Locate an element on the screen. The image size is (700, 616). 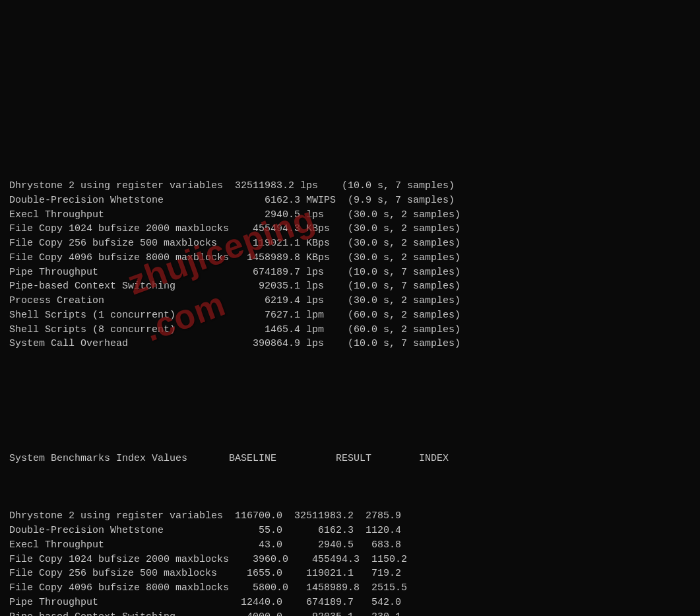
index-result-row: File Copy 4096 bufsize 8000 maxblocks 58… is located at coordinates (350, 588).